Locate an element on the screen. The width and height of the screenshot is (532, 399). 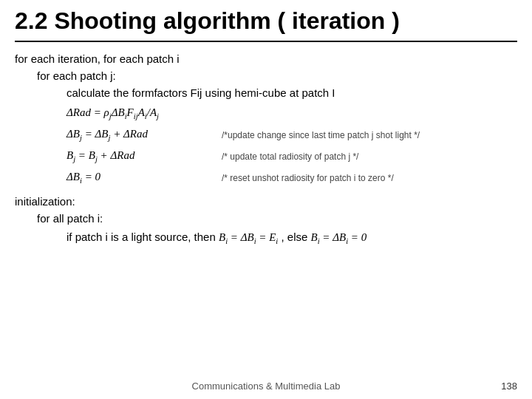
calculate-text: calculate the formfactors Fij using hemi… is located at coordinates (201, 93).